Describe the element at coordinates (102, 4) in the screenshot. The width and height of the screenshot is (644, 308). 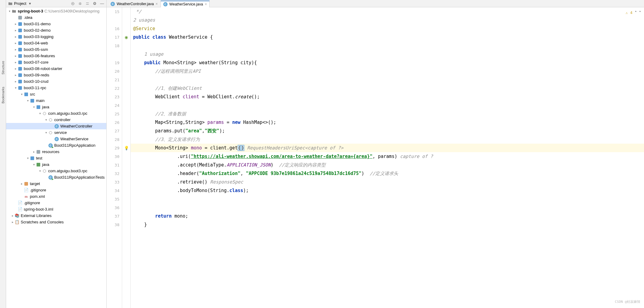
I see `hide-icon: —` at that location.